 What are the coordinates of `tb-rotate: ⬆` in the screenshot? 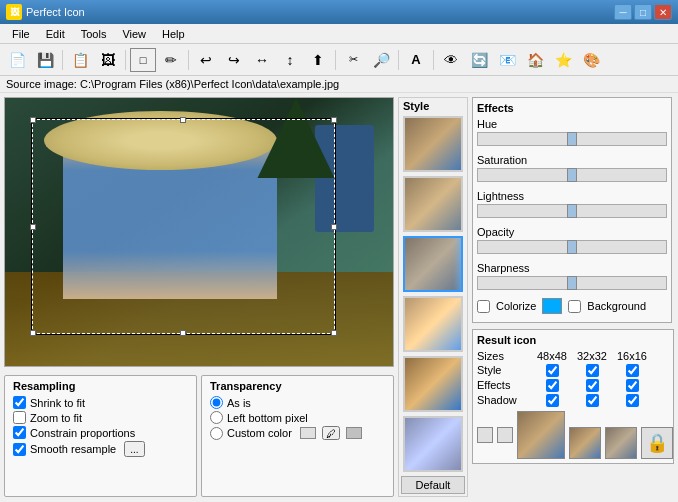 It's located at (318, 60).